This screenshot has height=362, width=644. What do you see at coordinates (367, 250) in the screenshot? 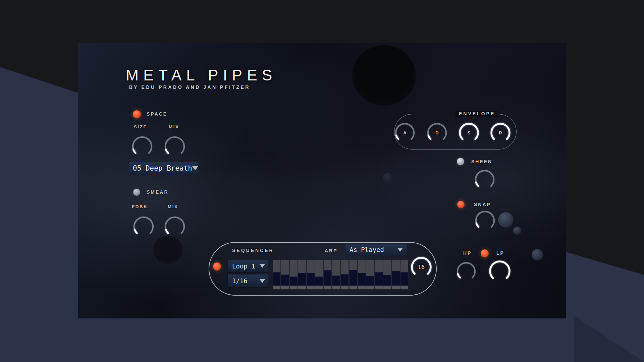
I see `arp-mode-value: As Played` at bounding box center [367, 250].